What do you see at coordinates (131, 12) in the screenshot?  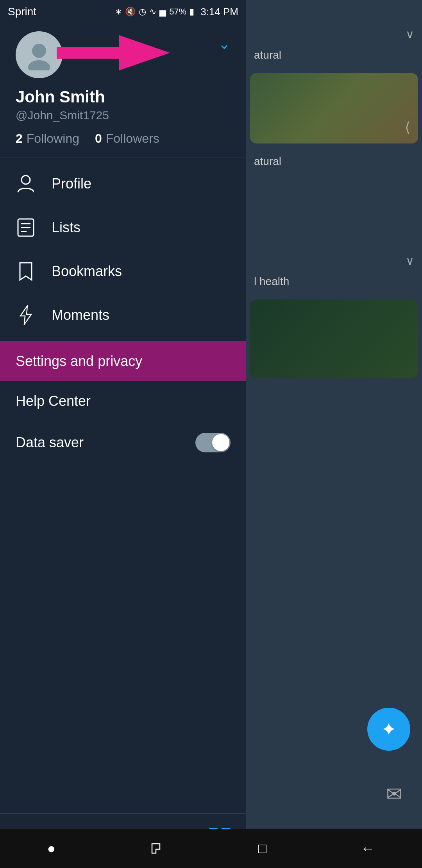 I see `mute-icon: 🔇` at bounding box center [131, 12].